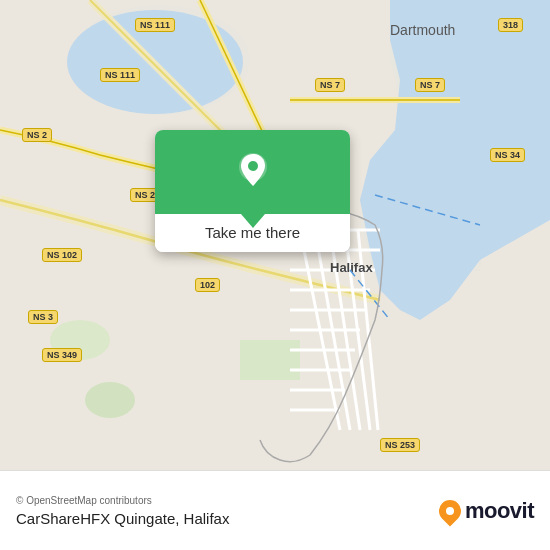  I want to click on road-badge-ns111-1: NS 111, so click(155, 25).